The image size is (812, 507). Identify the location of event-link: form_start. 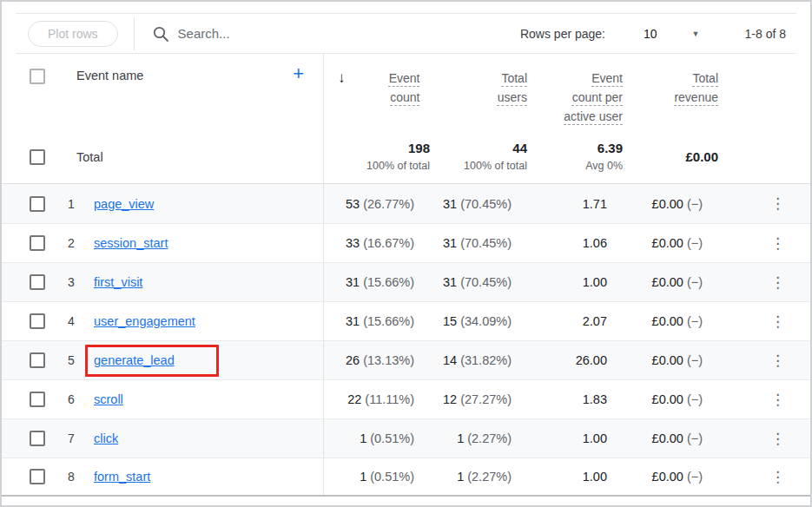
(122, 477).